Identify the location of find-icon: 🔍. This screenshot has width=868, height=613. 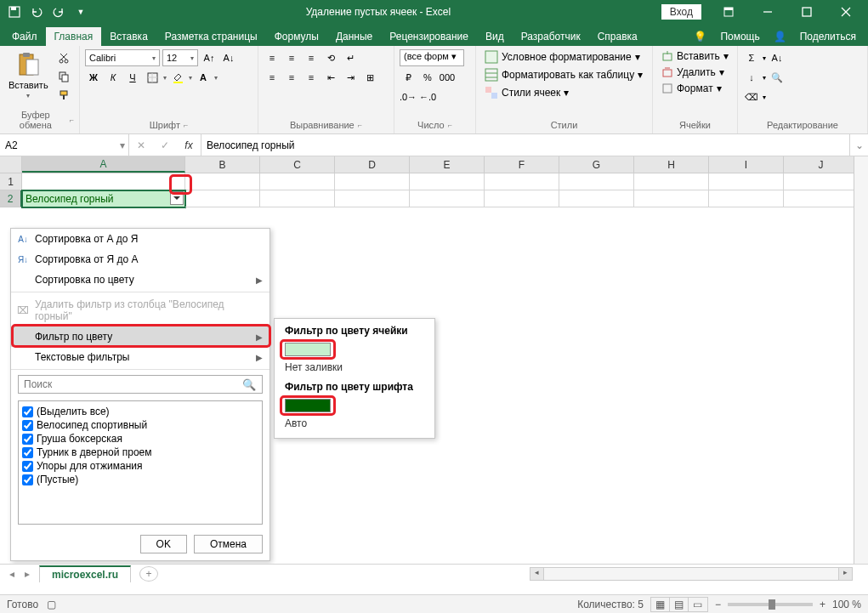
(777, 77).